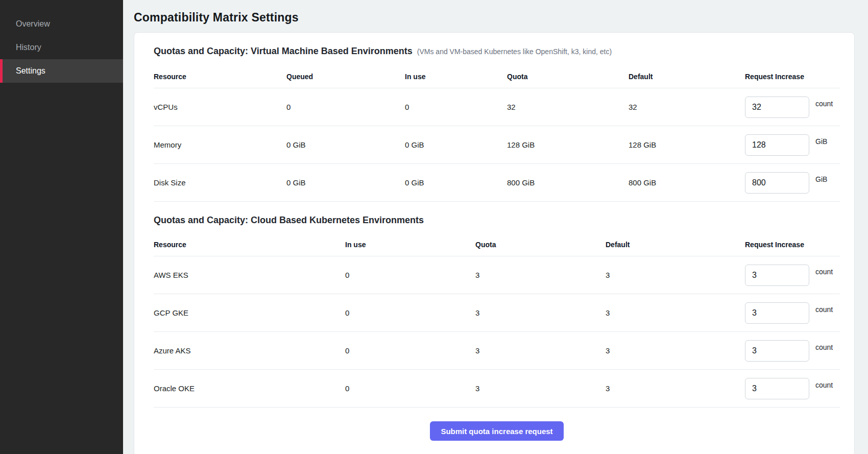  What do you see at coordinates (283, 51) in the screenshot?
I see `vm-section-title: Quotas and Capacity: Virtual Machine Bas…` at bounding box center [283, 51].